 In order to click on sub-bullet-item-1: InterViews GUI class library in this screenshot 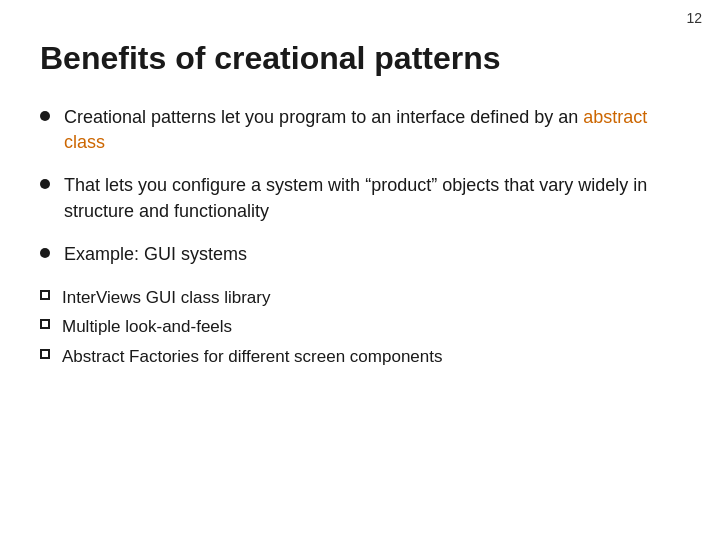, I will do `click(360, 298)`.